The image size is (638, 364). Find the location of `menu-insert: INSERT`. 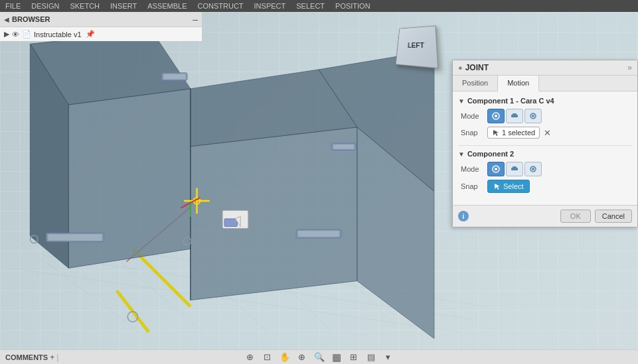

menu-insert: INSERT is located at coordinates (123, 6).